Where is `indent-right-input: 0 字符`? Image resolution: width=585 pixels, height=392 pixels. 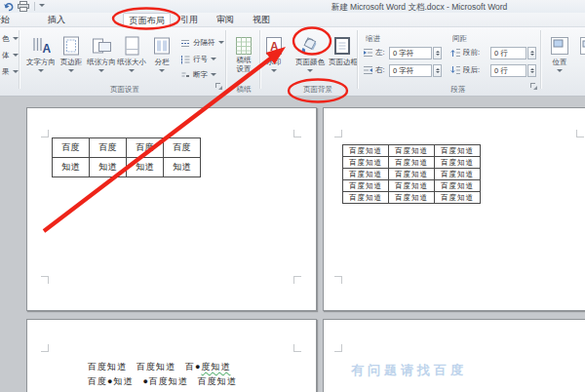
indent-right-input: 0 字符 is located at coordinates (410, 70).